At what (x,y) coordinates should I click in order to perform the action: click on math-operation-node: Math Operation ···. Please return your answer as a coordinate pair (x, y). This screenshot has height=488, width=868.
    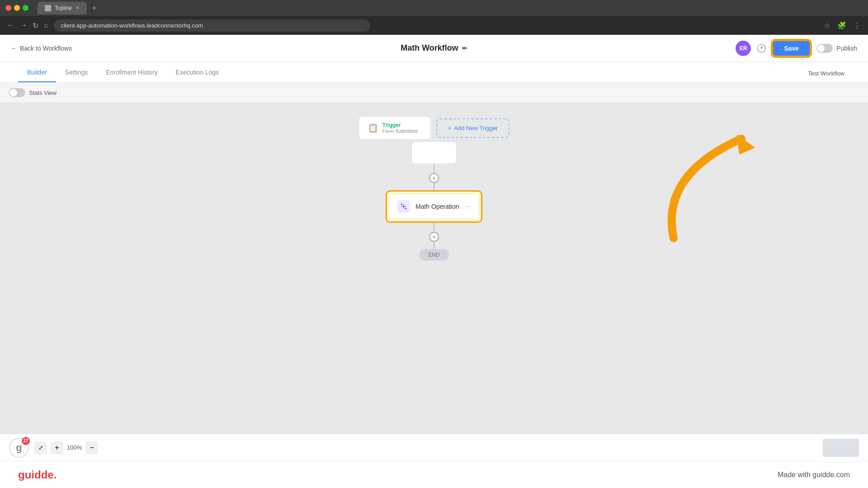
    Looking at the image, I should click on (434, 206).